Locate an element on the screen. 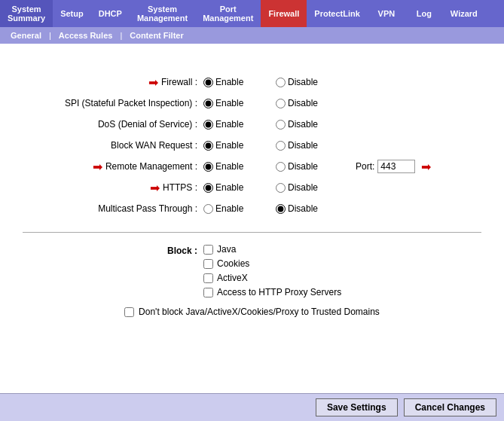 The width and height of the screenshot is (504, 421). block-label: Block : is located at coordinates (113, 250).